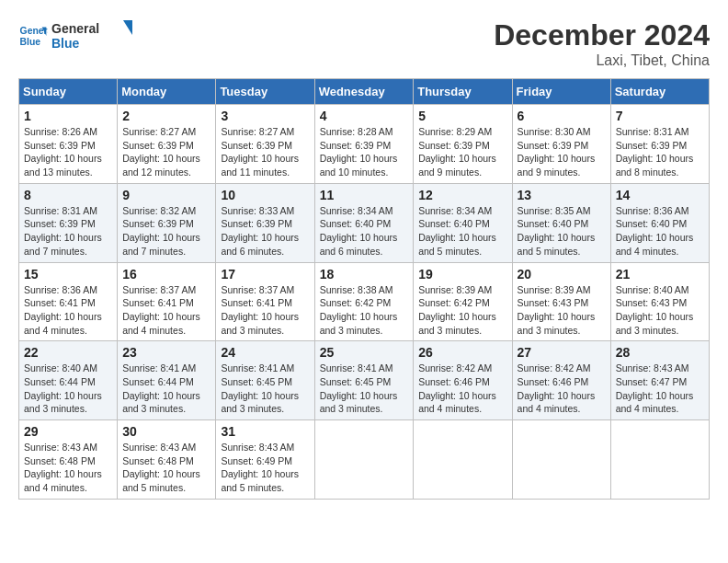 Image resolution: width=728 pixels, height=563 pixels. I want to click on day-info: Sunrise: 8:33 AMSunset: 6:39 PMDaylight:…, so click(265, 232).